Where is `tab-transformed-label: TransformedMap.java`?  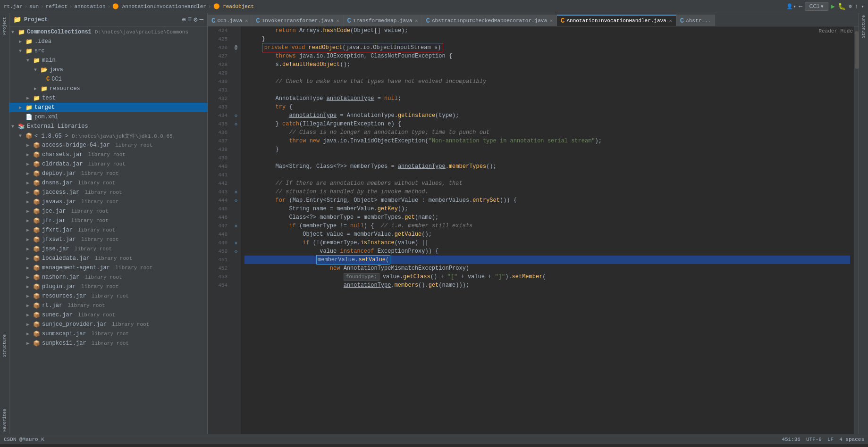 tab-transformed-label: TransformedMap.java is located at coordinates (382, 21).